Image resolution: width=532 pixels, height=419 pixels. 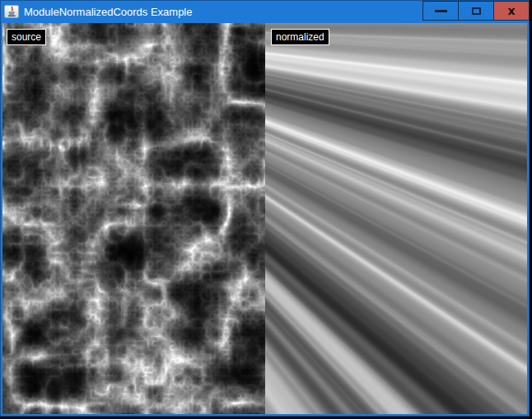 What do you see at coordinates (441, 12) in the screenshot?
I see `minimize-icon` at bounding box center [441, 12].